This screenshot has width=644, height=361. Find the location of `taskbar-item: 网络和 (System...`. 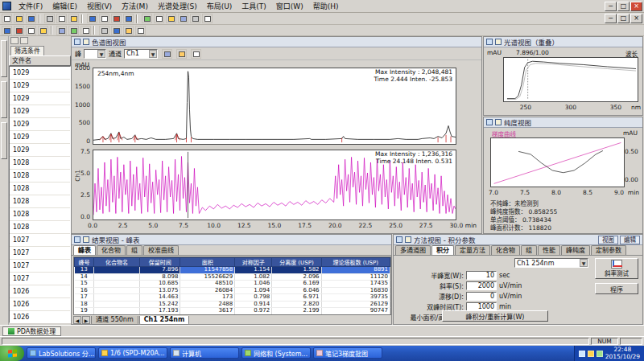

taskbar-item: 网络和 (System... is located at coordinates (276, 353).